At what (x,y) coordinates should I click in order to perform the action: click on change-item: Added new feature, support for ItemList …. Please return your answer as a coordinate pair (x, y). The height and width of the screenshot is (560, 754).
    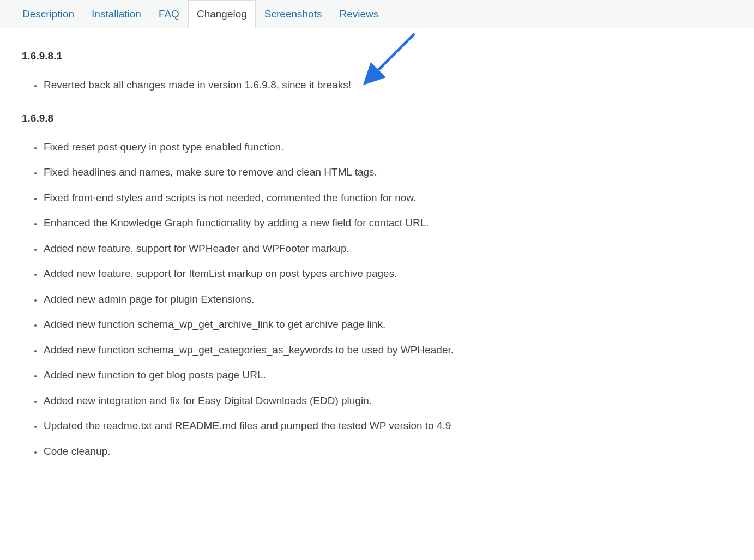
    Looking at the image, I should click on (359, 274).